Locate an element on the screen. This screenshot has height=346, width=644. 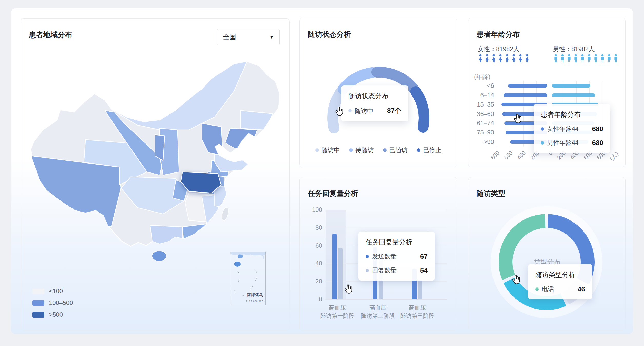
tooltip-label: 发送数量 is located at coordinates (384, 256).